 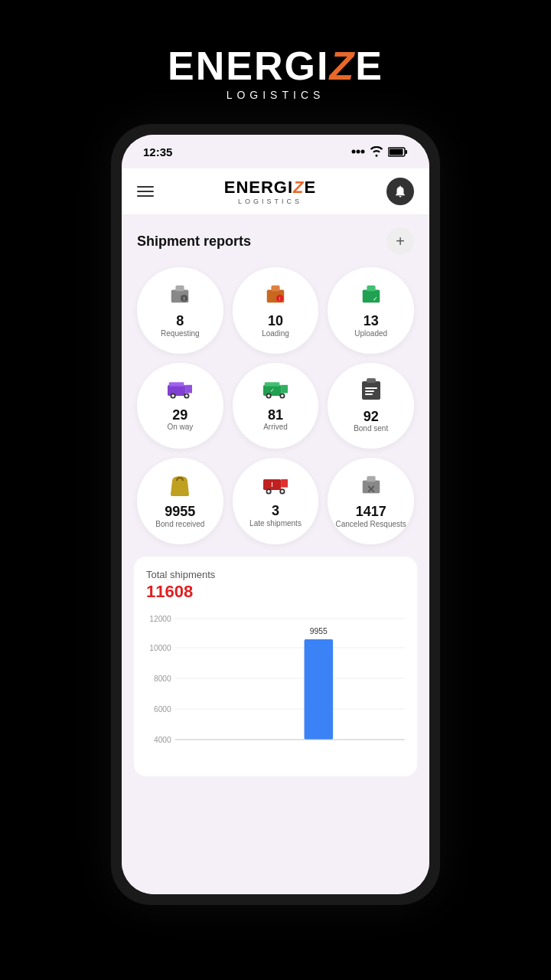 I want to click on requesting-label: Requesting, so click(x=181, y=334).